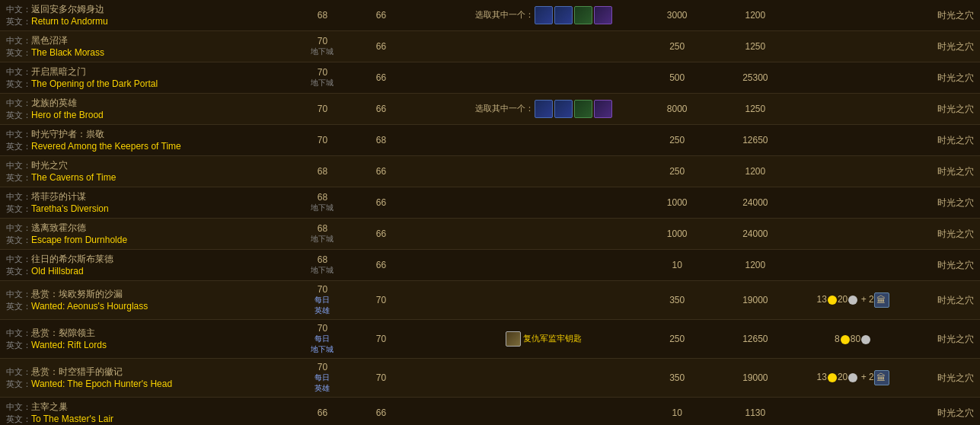 The height and width of the screenshot is (425, 980). I want to click on quest-name-cell: 中文：悬赏：时空猎手的徽记 英文：Wanted: The Epoch Hunte…, so click(146, 378).